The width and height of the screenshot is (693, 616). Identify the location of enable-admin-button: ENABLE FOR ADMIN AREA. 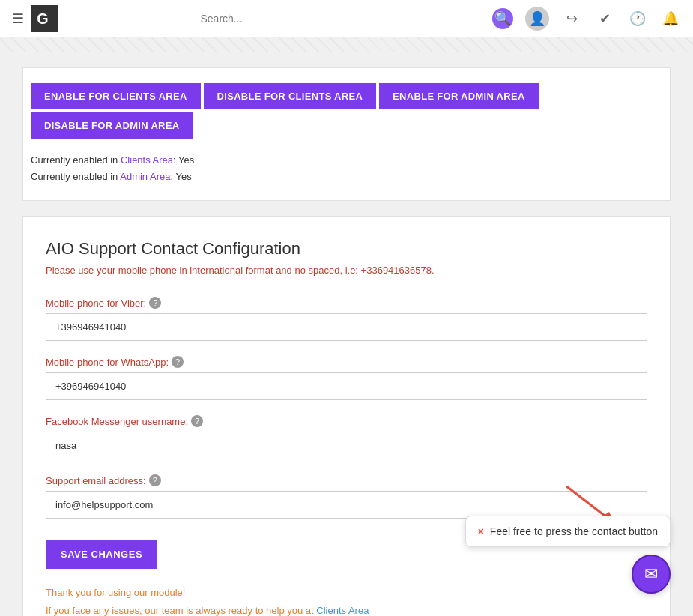
(459, 96).